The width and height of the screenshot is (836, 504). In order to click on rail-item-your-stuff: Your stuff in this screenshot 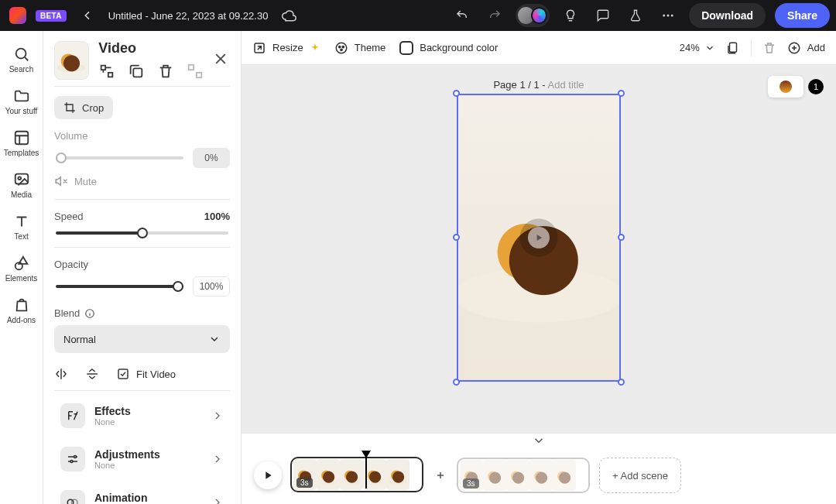, I will do `click(22, 101)`.